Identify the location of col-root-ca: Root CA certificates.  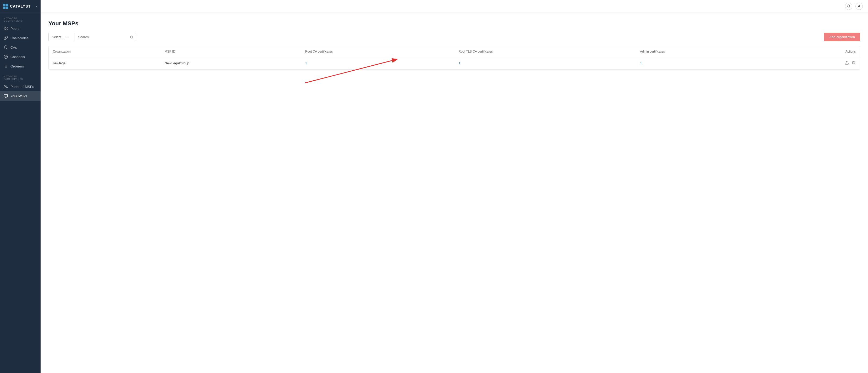
(378, 52).